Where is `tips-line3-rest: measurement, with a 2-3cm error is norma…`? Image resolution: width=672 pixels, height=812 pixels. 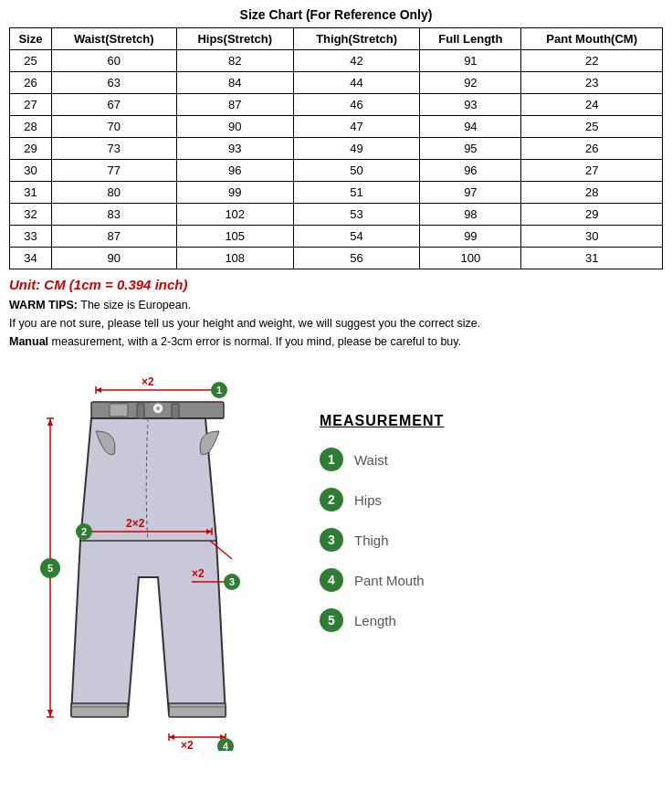
tips-line3-rest: measurement, with a 2-3cm error is norma… is located at coordinates (255, 342).